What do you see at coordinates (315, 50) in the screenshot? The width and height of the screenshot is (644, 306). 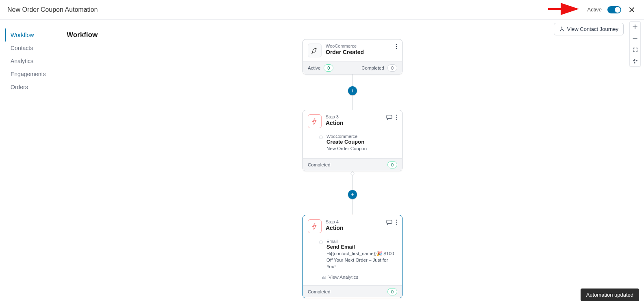 I see `rocket-icon` at bounding box center [315, 50].